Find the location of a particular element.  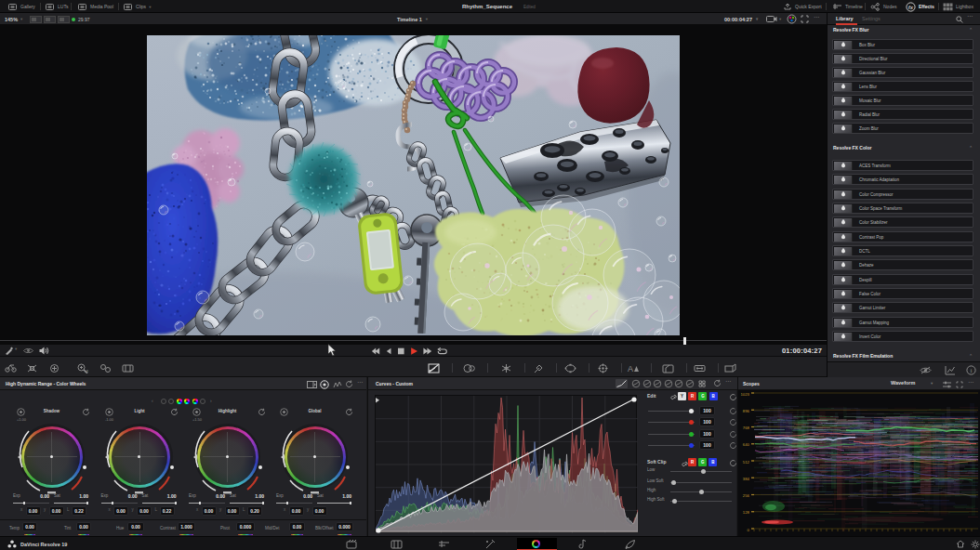

svg-text: 128 is located at coordinates (747, 513).